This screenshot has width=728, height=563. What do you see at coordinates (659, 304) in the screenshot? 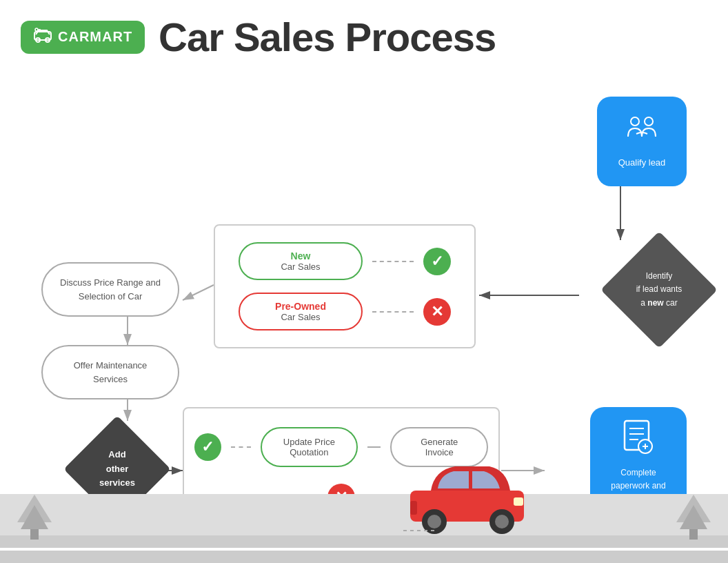
I see `identify-line3: a new car` at bounding box center [659, 304].